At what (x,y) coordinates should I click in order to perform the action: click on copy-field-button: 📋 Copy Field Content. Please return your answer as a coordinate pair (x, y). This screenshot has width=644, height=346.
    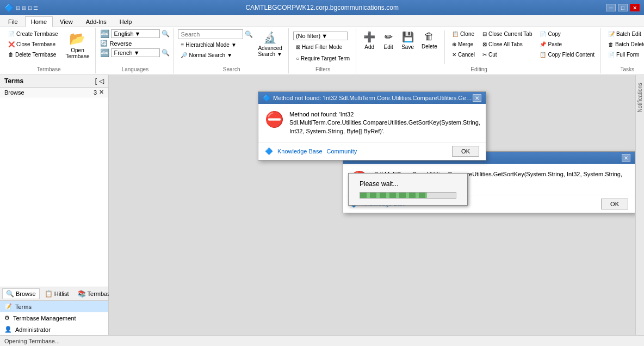
    Looking at the image, I should click on (567, 54).